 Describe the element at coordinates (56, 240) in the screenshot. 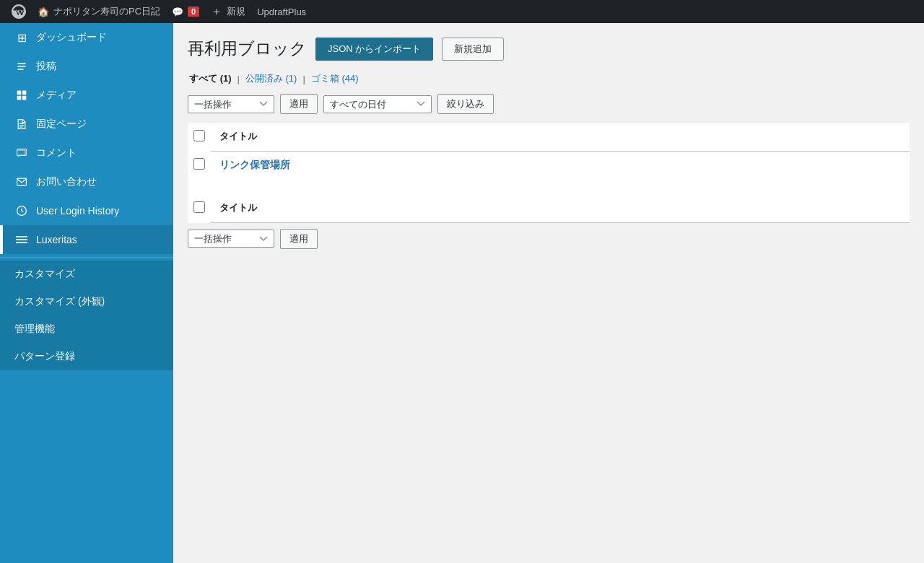

I see `sidebar-label-luxeritas: Luxeritas` at that location.